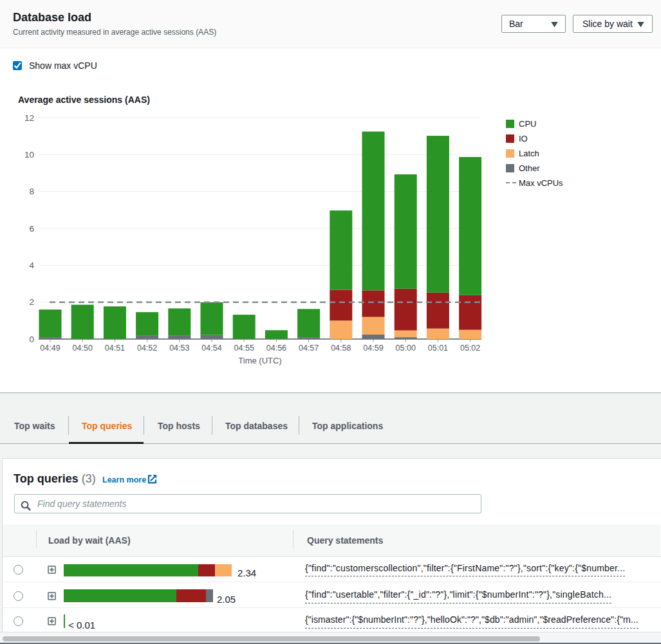  What do you see at coordinates (179, 348) in the screenshot?
I see `svg-text: 04:53` at bounding box center [179, 348].